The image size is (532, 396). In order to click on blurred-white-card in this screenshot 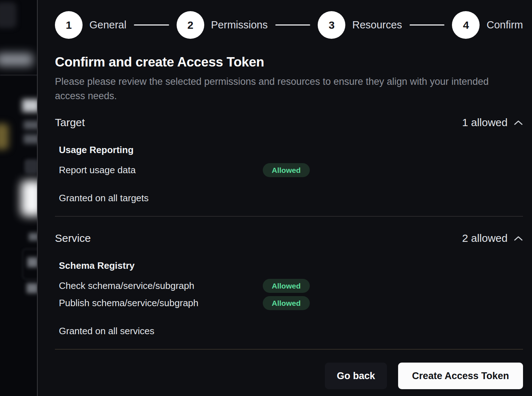, I will do `click(29, 198)`.